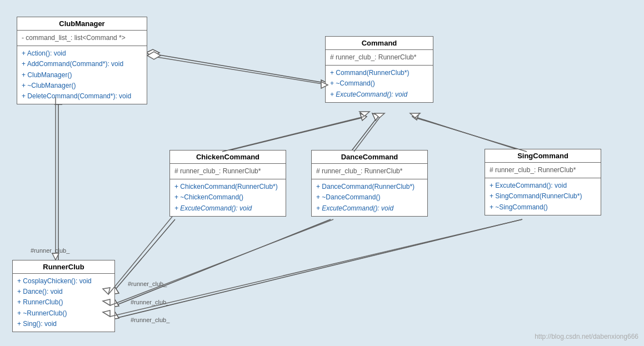 The width and height of the screenshot is (644, 346). What do you see at coordinates (228, 209) in the screenshot?
I see `chickencommand-method-3: + ExcuteCommand(): void` at bounding box center [228, 209].